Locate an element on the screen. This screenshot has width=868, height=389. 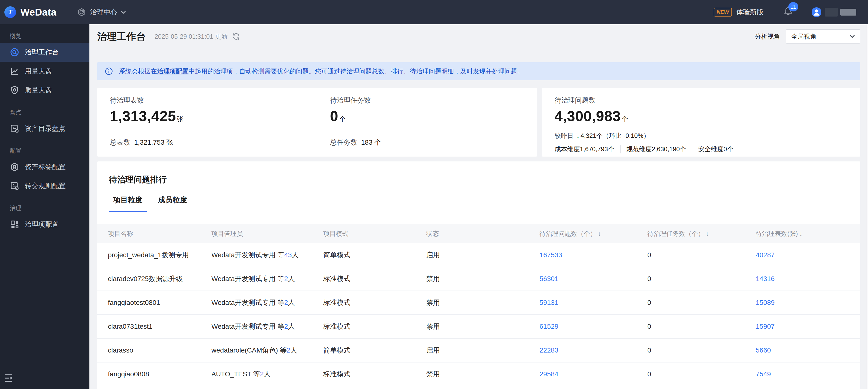
stat-label: 待治理任务数 is located at coordinates (356, 100).